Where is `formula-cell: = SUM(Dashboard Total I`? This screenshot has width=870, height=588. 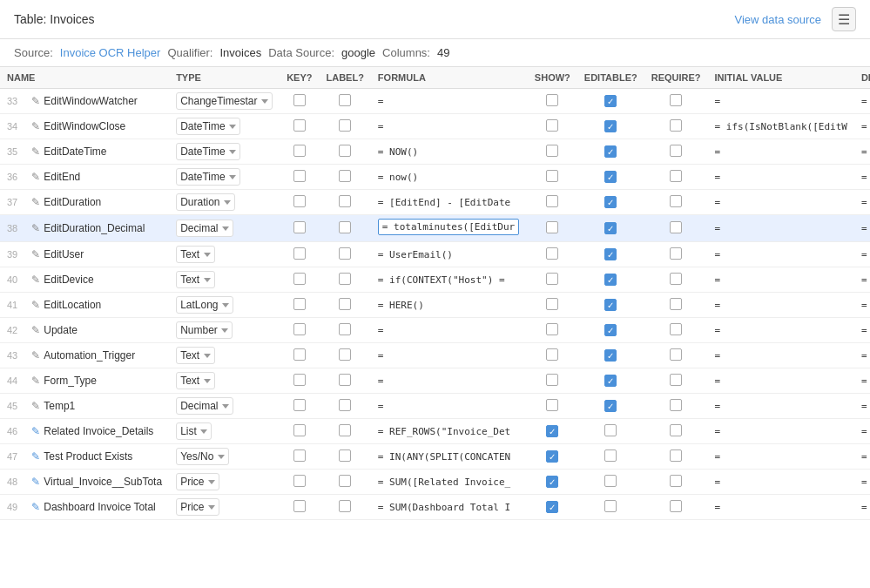 formula-cell: = SUM(Dashboard Total I is located at coordinates (449, 507).